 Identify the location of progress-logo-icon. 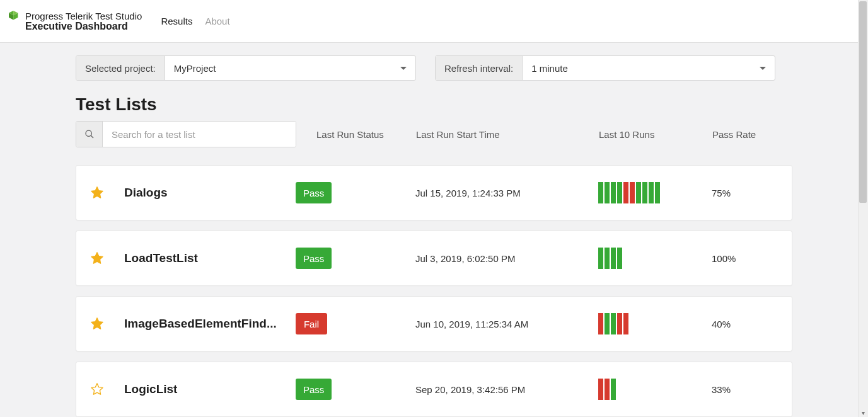
(14, 16).